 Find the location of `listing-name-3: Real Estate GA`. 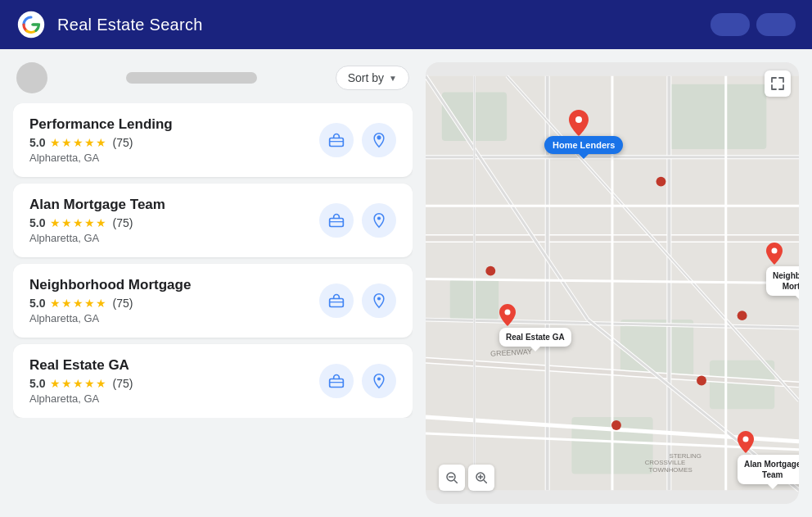

listing-name-3: Real Estate GA is located at coordinates (174, 365).